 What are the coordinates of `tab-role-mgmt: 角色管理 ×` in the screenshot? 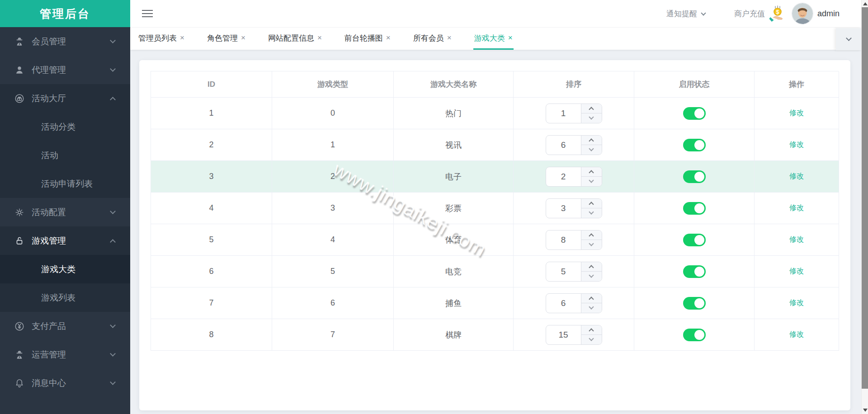 It's located at (226, 39).